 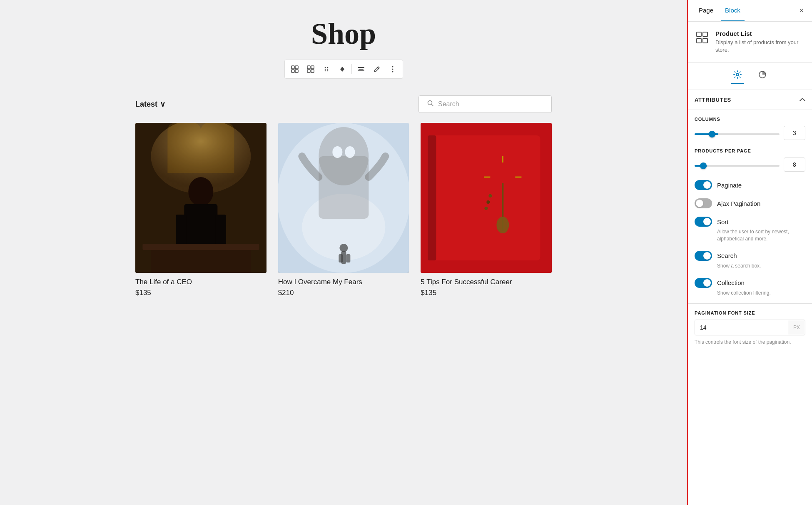 What do you see at coordinates (201, 293) in the screenshot?
I see `product-price-1: $135` at bounding box center [201, 293].